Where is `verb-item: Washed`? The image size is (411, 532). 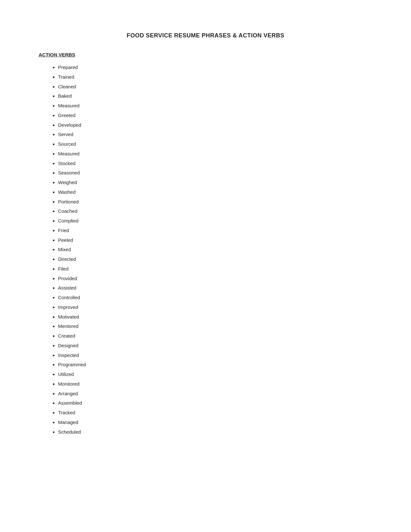
verb-item: Washed is located at coordinates (215, 192).